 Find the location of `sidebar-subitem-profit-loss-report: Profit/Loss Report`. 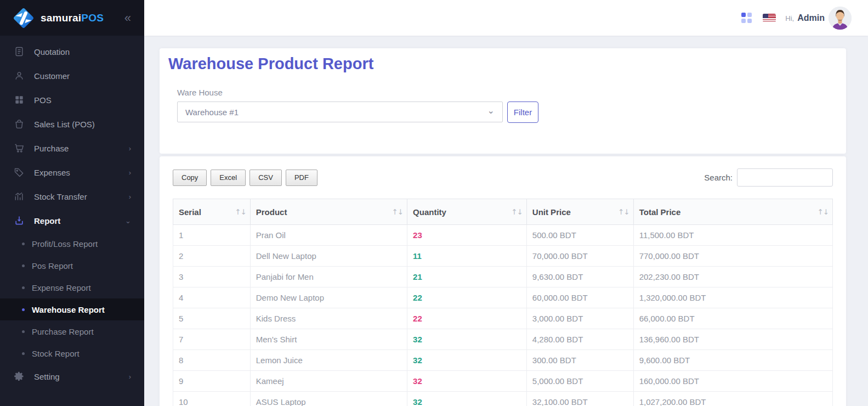

sidebar-subitem-profit-loss-report: Profit/Loss Report is located at coordinates (72, 244).